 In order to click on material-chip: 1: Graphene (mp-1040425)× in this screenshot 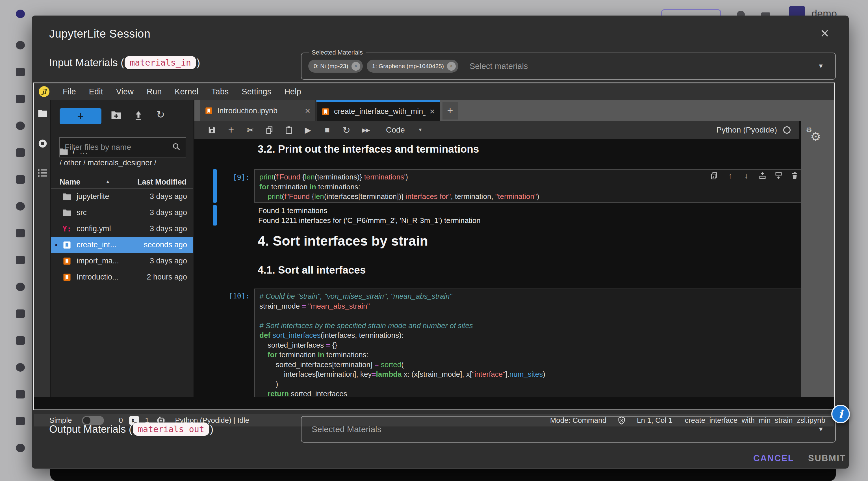, I will do `click(412, 66)`.